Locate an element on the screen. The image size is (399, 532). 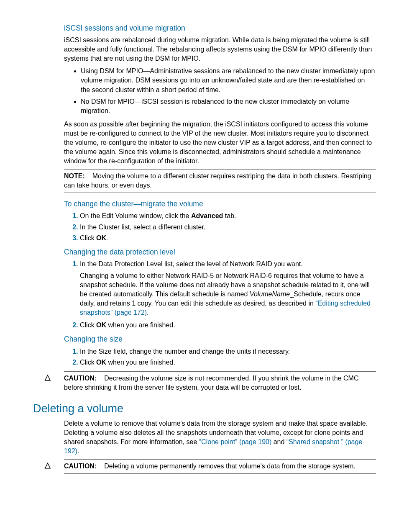
note-text: Moving the volume to a different cluster… is located at coordinates (217, 181).